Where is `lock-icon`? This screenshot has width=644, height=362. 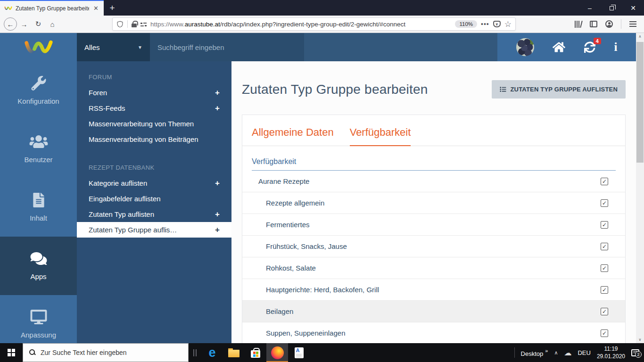 lock-icon is located at coordinates (134, 25).